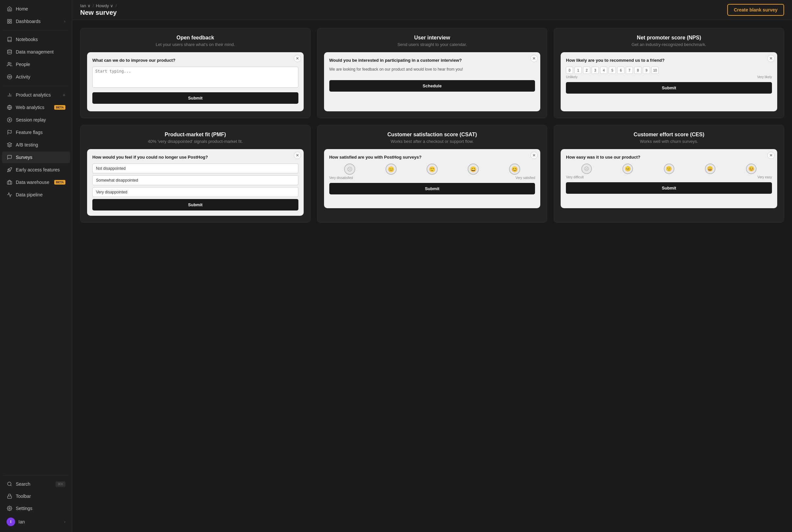 The height and width of the screenshot is (532, 792). What do you see at coordinates (578, 70) in the screenshot?
I see `nps-1: 1` at bounding box center [578, 70].